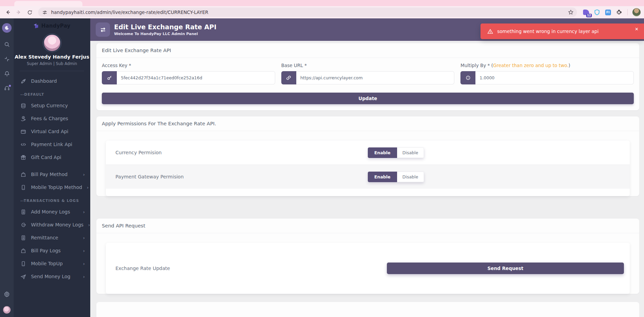 This screenshot has height=317, width=644. I want to click on sidebar-item-label: Remittance, so click(54, 238).